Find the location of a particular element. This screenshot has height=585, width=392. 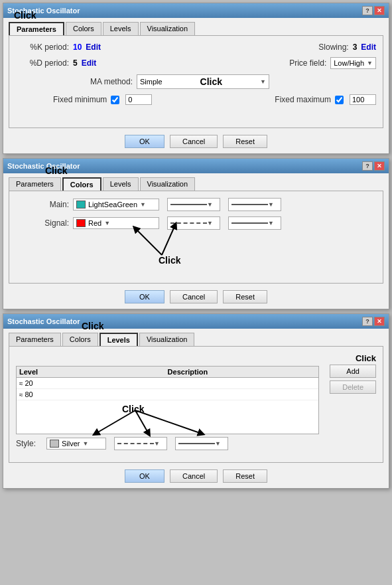

tabs-colors: Parameters Colors Levels Visualization is located at coordinates (196, 184).